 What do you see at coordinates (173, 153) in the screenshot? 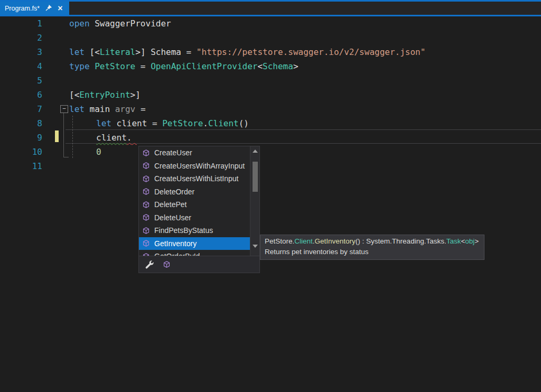
I see `completion-item-label: CreateUser` at bounding box center [173, 153].